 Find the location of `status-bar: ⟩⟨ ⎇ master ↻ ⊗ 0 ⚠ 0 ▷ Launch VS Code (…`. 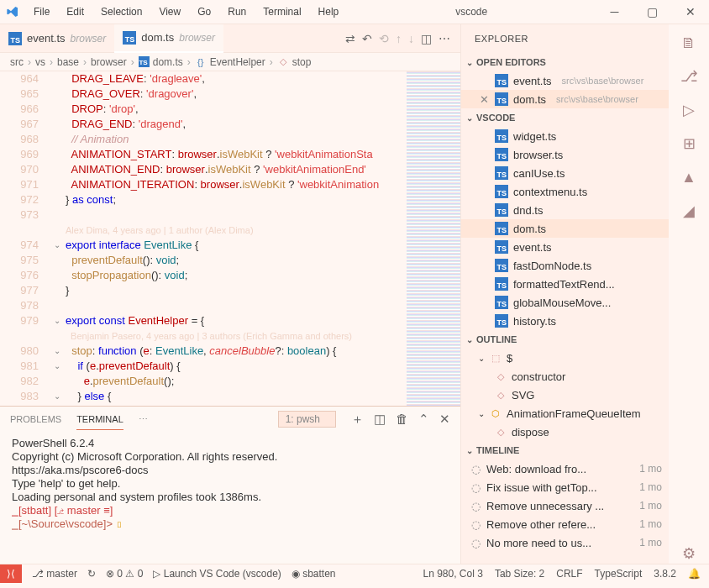

status-bar: ⟩⟨ ⎇ master ↻ ⊗ 0 ⚠ 0 ▷ Launch VS Code (… is located at coordinates (354, 573).